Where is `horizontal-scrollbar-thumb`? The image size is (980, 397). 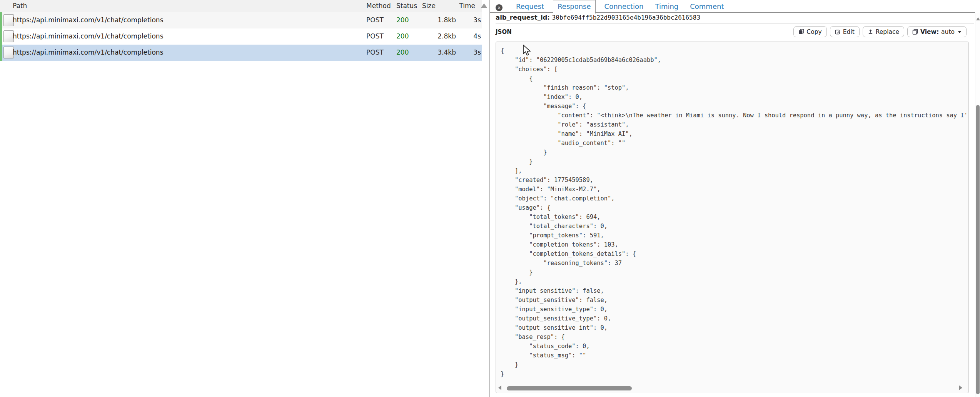 horizontal-scrollbar-thumb is located at coordinates (569, 389).